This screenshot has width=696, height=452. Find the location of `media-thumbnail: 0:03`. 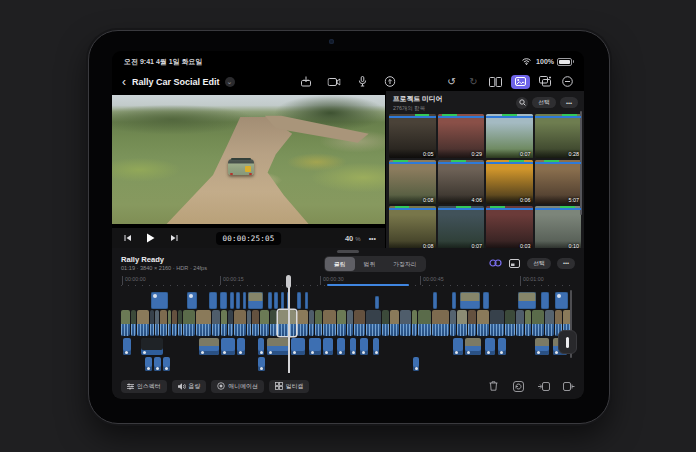

media-thumbnail: 0:03 is located at coordinates (510, 227).